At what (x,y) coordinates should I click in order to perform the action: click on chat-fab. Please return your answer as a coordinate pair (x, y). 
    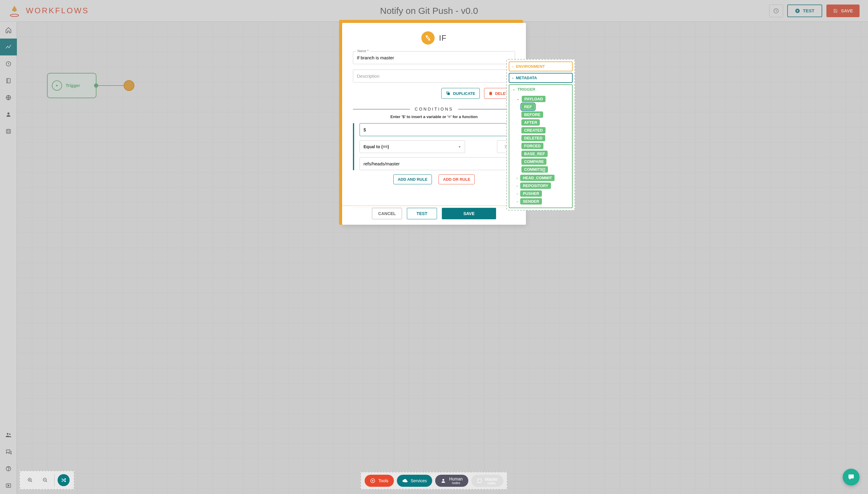
    Looking at the image, I should click on (851, 477).